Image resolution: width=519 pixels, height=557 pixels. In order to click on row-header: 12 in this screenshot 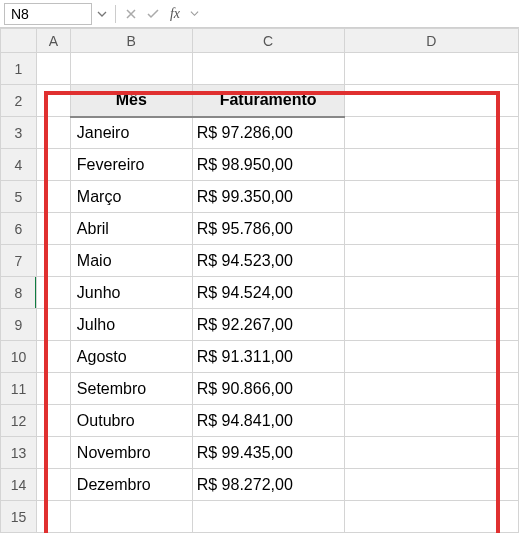, I will do `click(19, 421)`.